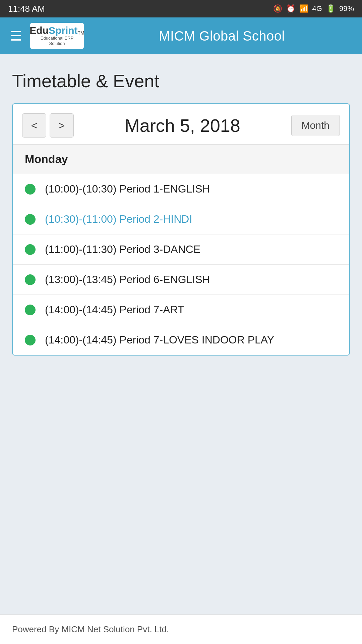 The image size is (362, 644). Describe the element at coordinates (181, 124) in the screenshot. I see `calendar-header: < > March 5, 2018 Month` at that location.